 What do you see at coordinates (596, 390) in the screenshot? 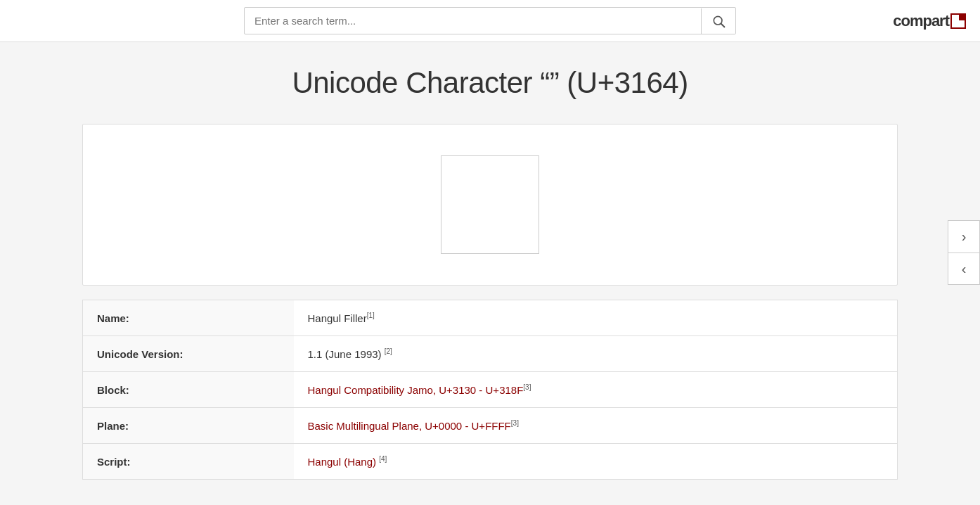
I see `prop-value-block: Hangul Compatibility Jamo, U+3130 - U+31…` at bounding box center [596, 390].